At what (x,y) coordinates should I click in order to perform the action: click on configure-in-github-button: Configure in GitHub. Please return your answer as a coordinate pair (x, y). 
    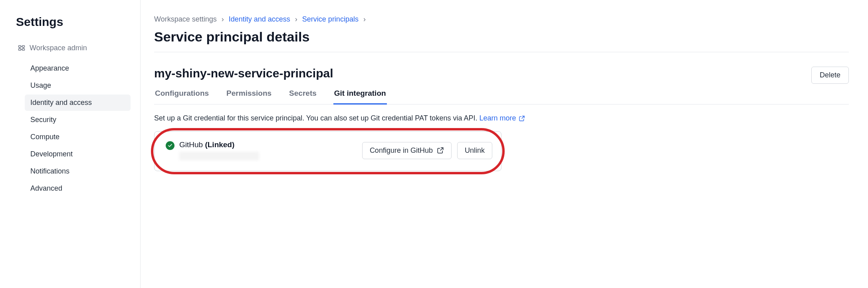
    Looking at the image, I should click on (407, 151).